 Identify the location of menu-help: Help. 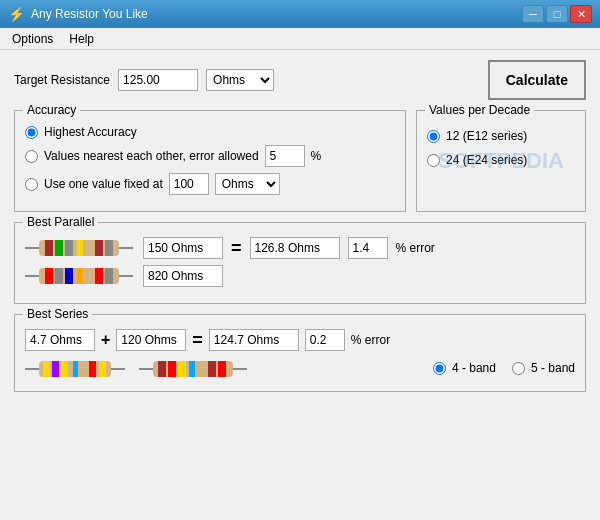
(82, 39).